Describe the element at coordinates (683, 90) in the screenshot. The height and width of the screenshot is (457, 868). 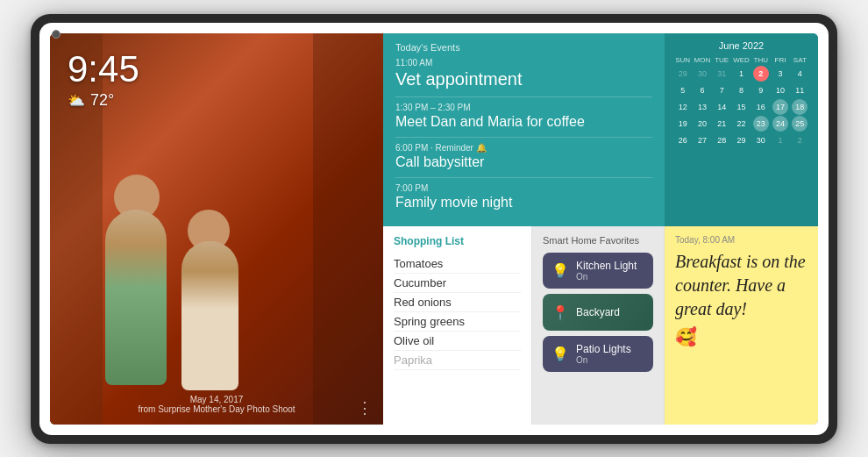
I see `cal-cell: 5` at that location.